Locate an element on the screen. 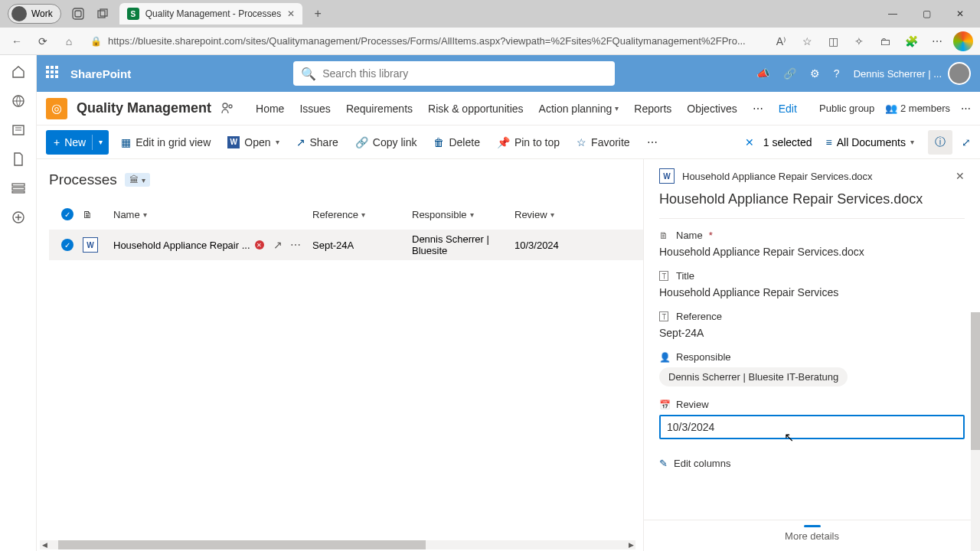  nav-objectives: Objectives is located at coordinates (712, 109).